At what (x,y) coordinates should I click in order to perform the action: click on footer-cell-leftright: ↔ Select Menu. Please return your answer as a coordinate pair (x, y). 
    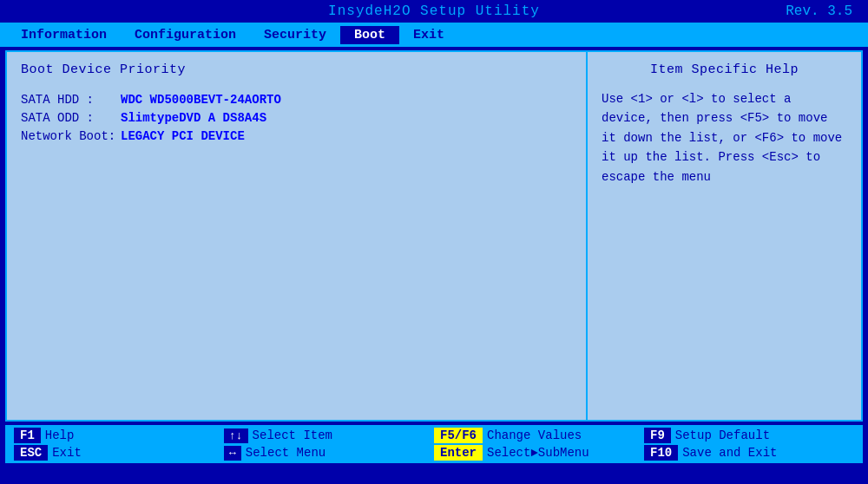
    Looking at the image, I should click on (329, 453).